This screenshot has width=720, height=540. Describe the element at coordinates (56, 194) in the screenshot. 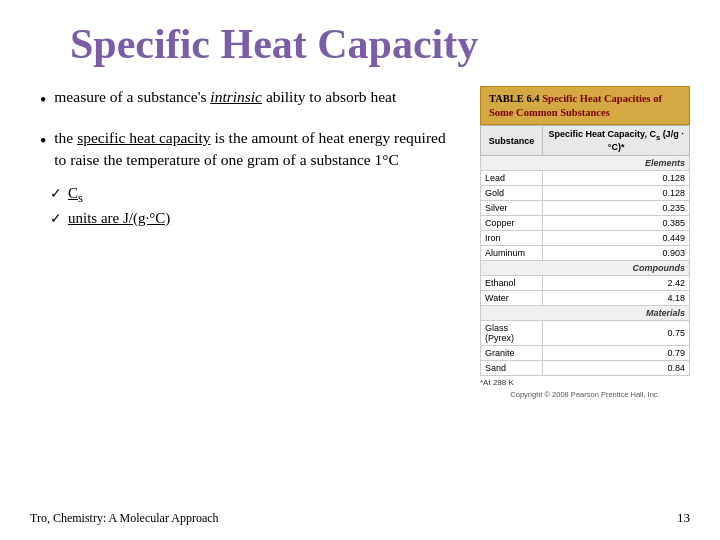

I see `checkmark-icon-1: ✓` at that location.